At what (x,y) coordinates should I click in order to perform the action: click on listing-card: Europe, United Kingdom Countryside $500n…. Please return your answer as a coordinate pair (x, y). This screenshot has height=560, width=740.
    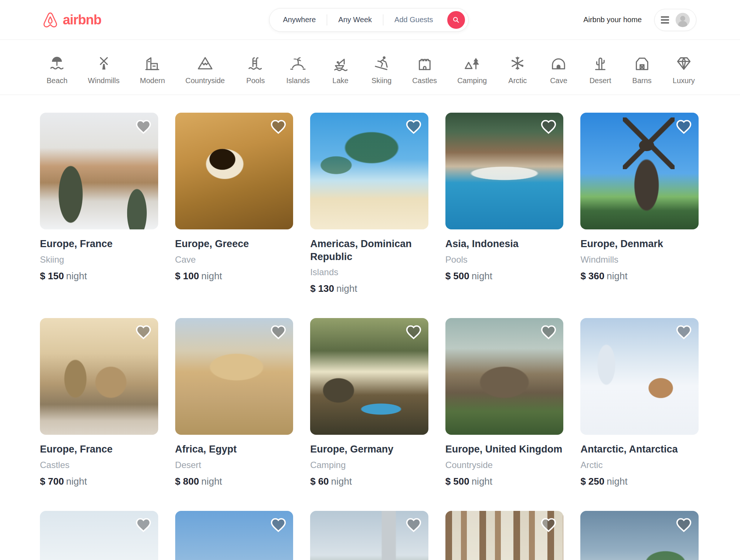
    Looking at the image, I should click on (505, 403).